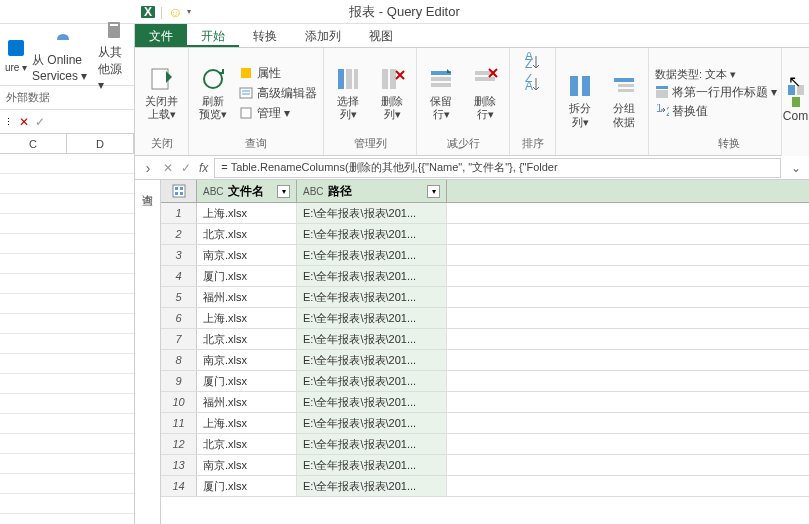 The width and height of the screenshot is (809, 524). What do you see at coordinates (40, 122) in the screenshot?
I see `check-icon: ✓` at bounding box center [40, 122].